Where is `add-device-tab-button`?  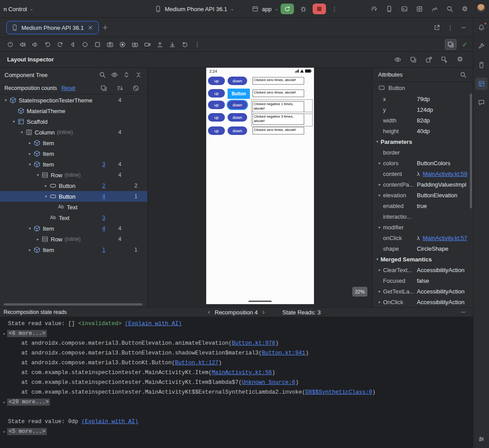 add-device-tab-button is located at coordinates (105, 28).